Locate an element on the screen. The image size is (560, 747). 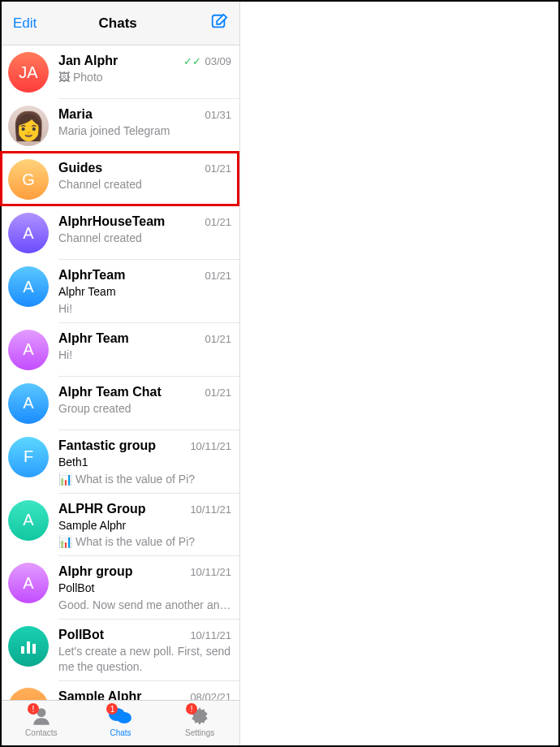
chat-date: 08/02/21 is located at coordinates (211, 695).